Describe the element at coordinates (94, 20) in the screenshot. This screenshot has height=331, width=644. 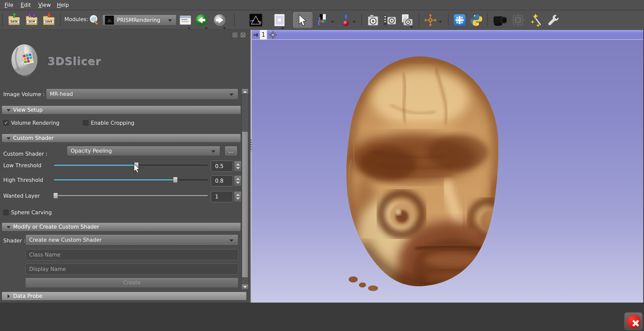
I see `module-search-button` at that location.